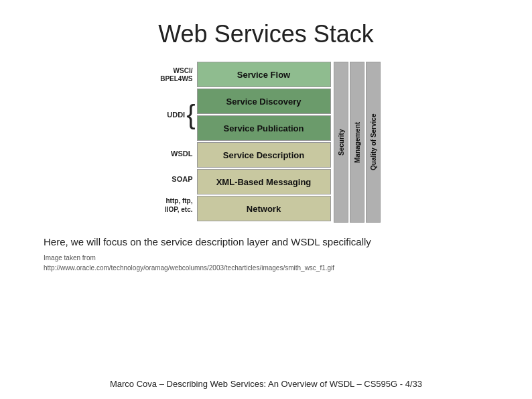  I want to click on security-label: Security, so click(341, 142).